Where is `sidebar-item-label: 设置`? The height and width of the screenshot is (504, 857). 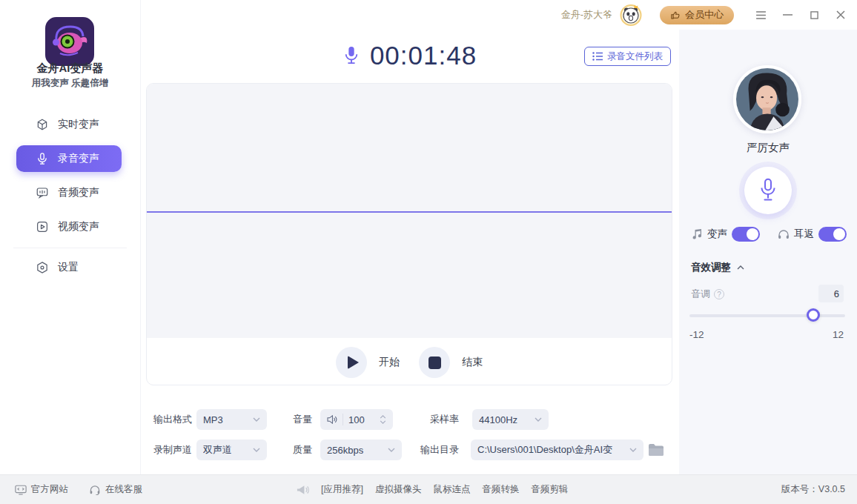
sidebar-item-label: 设置 is located at coordinates (68, 268).